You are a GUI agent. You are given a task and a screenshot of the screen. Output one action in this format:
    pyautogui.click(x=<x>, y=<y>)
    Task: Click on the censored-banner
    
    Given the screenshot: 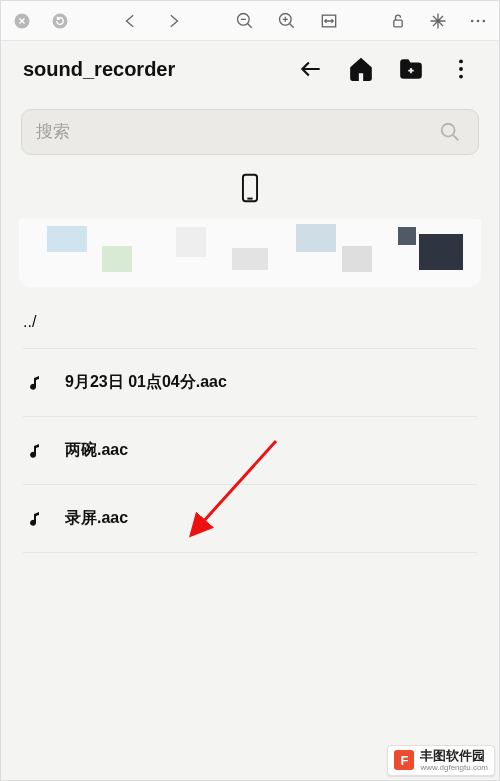 What is the action you would take?
    pyautogui.click(x=250, y=253)
    